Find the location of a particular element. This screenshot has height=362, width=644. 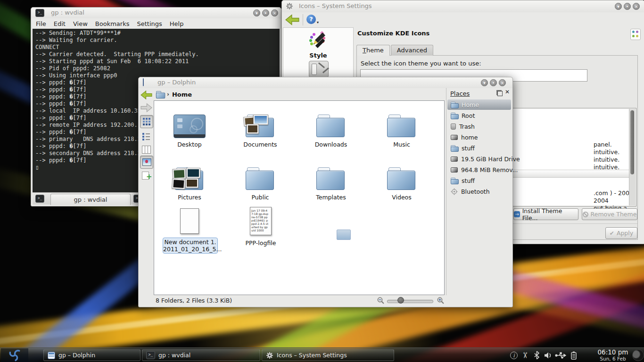

folder-item-videos: Videos is located at coordinates (402, 179).